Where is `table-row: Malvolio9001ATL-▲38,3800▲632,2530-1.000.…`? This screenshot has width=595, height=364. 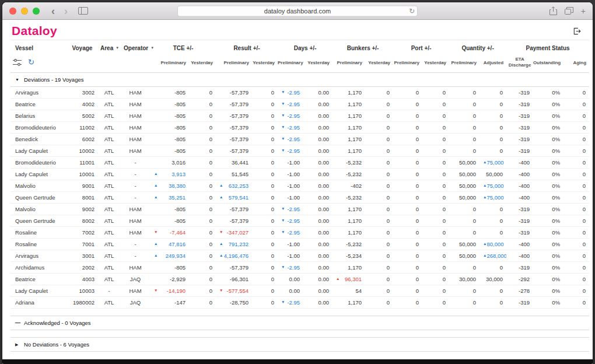 table-row: Malvolio9001ATL-▲38,3800▲632,2530-1.000.… is located at coordinates (300, 186).